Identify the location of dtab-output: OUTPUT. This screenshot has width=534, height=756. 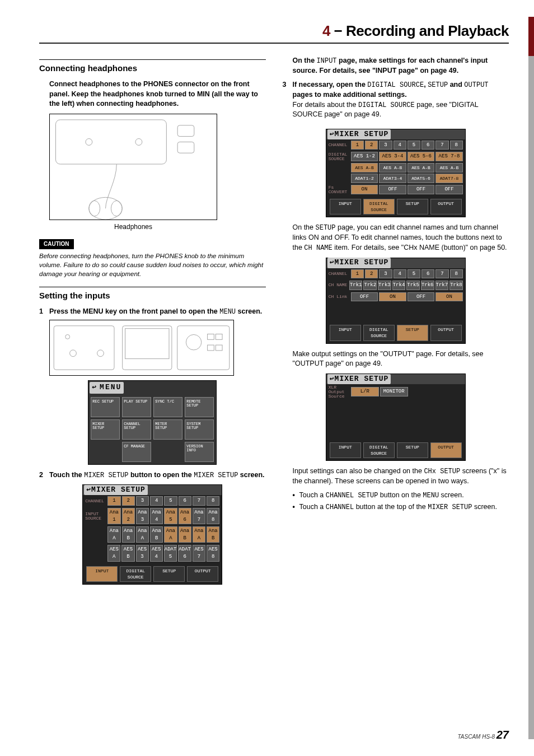
(446, 207).